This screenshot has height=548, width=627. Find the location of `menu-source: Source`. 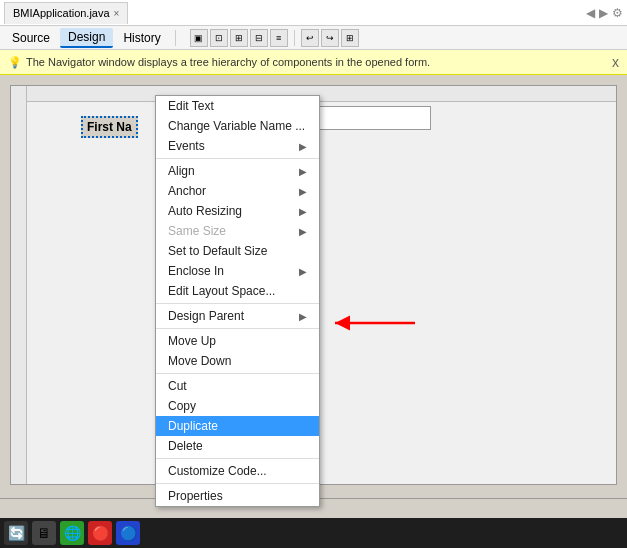

menu-source: Source is located at coordinates (31, 38).